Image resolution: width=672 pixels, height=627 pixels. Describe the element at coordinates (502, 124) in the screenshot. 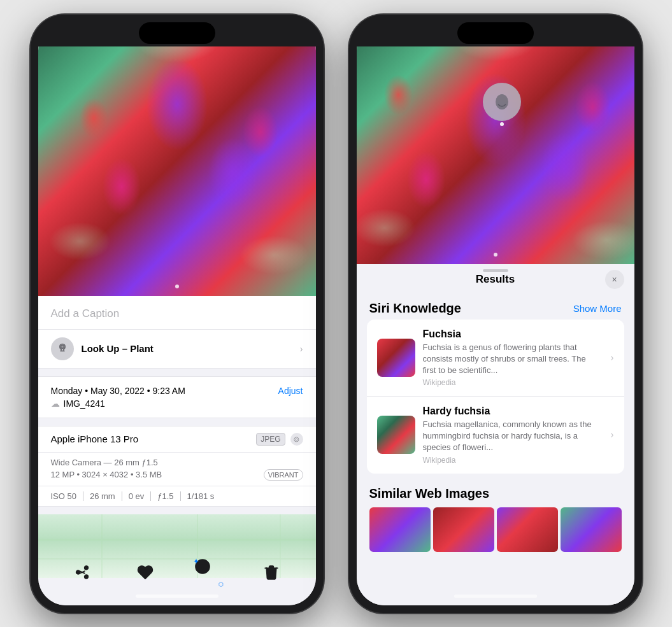

I see `siri-dot` at that location.